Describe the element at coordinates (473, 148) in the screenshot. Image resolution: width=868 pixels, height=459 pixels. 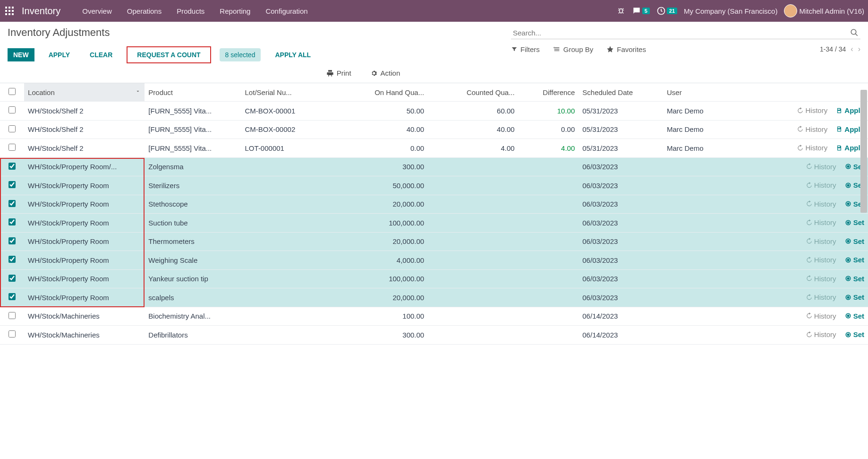
I see `cell-counted: 4.00` at that location.